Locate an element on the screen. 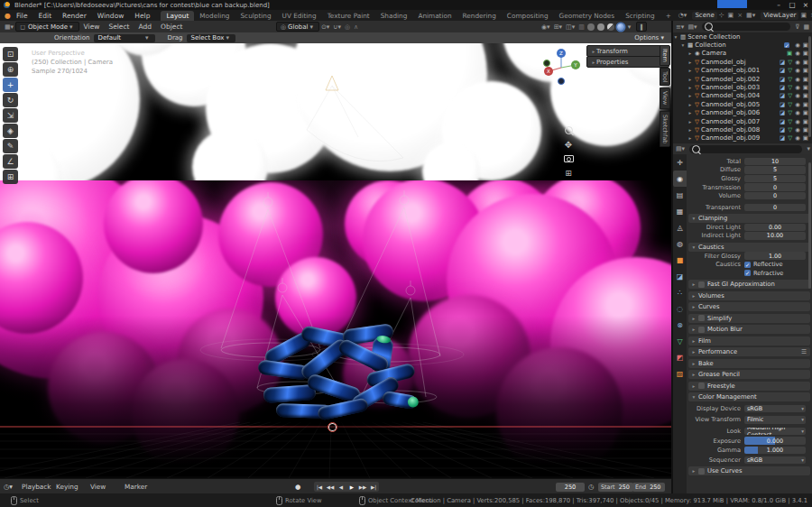 The width and height of the screenshot is (812, 507). transform-orientation-dropdown: ◎ Global ▾ is located at coordinates (298, 27).